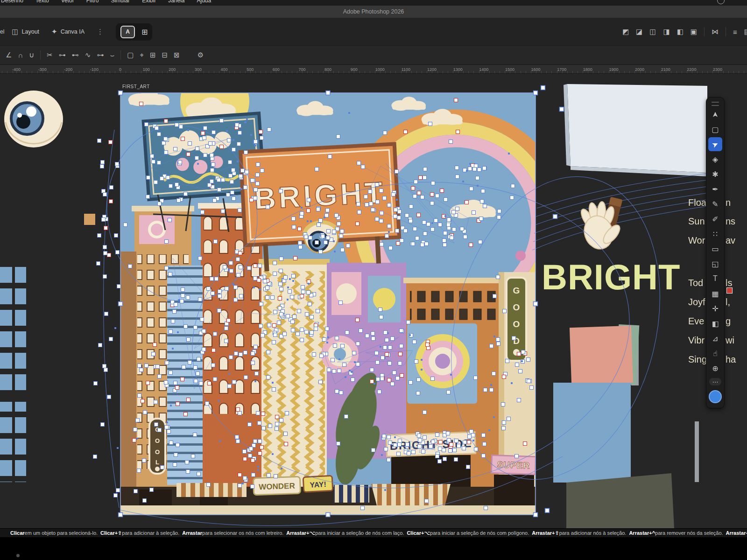 The image size is (747, 560). Describe the element at coordinates (88, 55) in the screenshot. I see `segment-wave-icon: ∿` at that location.